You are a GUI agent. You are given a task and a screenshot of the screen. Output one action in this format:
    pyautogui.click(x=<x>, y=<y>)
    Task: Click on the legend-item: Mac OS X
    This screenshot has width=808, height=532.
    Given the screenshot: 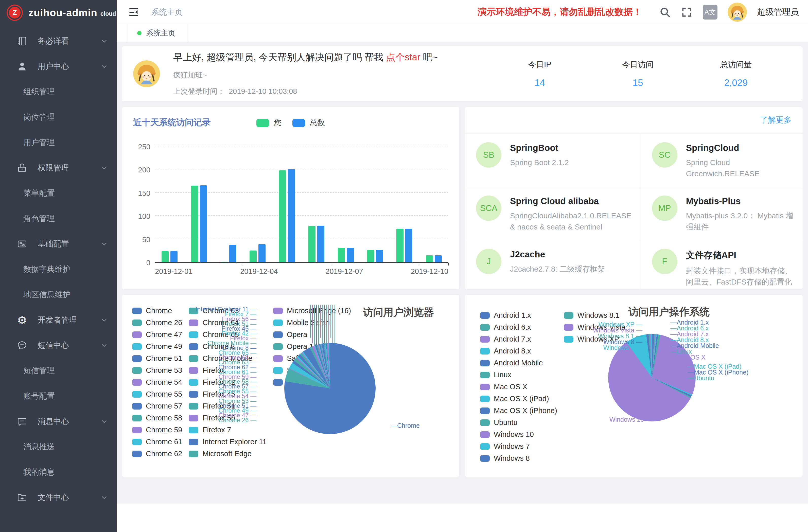 What is the action you would take?
    pyautogui.click(x=519, y=387)
    